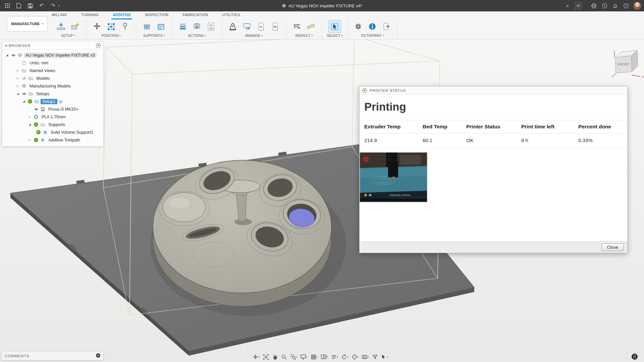  I want to click on octoprint-info-icon, so click(372, 26).